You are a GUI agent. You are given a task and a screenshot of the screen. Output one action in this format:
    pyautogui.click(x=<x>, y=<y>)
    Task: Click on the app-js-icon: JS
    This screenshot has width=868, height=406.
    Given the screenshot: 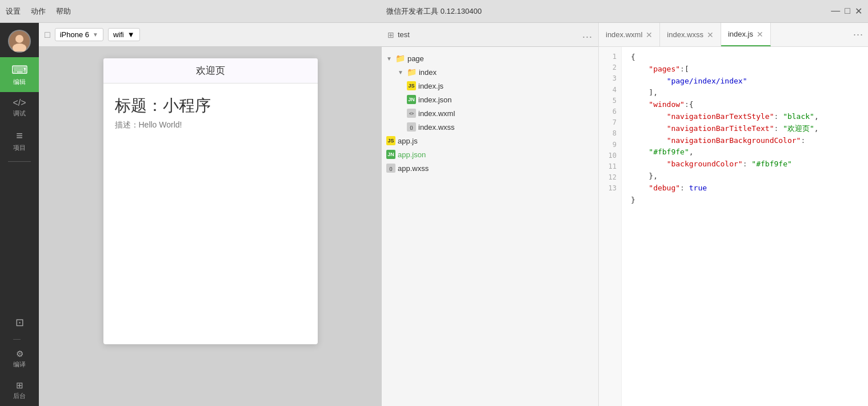 What is the action you would take?
    pyautogui.click(x=391, y=141)
    